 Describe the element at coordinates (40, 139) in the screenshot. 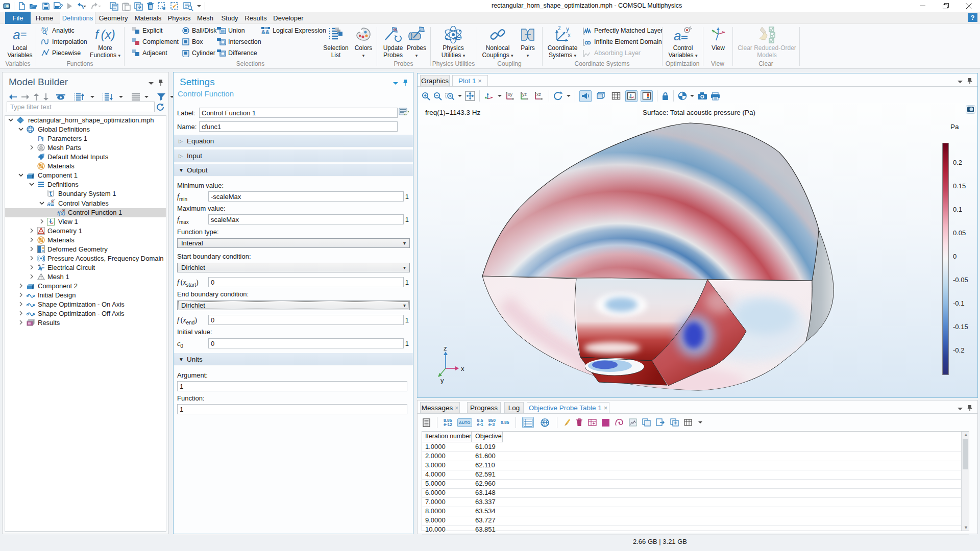

I see `svg-text: P` at that location.